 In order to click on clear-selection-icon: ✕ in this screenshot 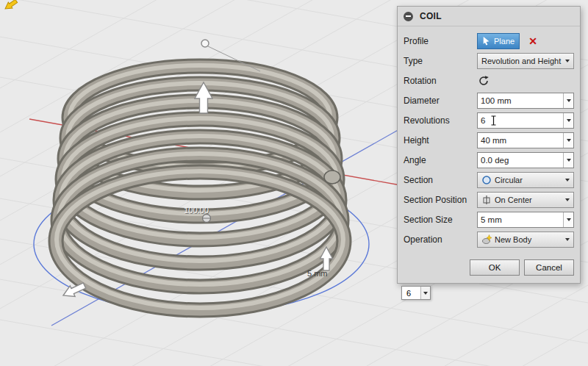, I will do `click(533, 41)`.